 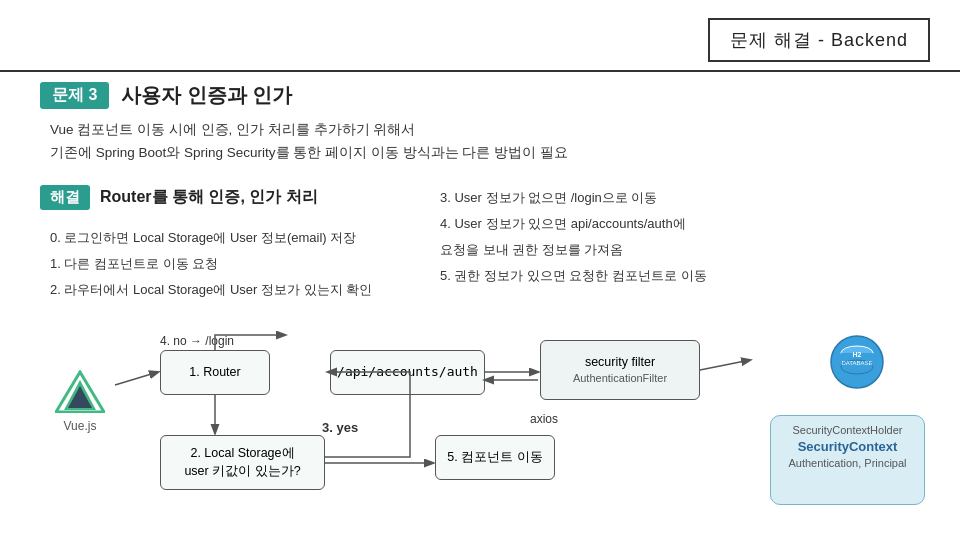 I want to click on box-component: 5. 컴포넌트 이동, so click(x=495, y=458).